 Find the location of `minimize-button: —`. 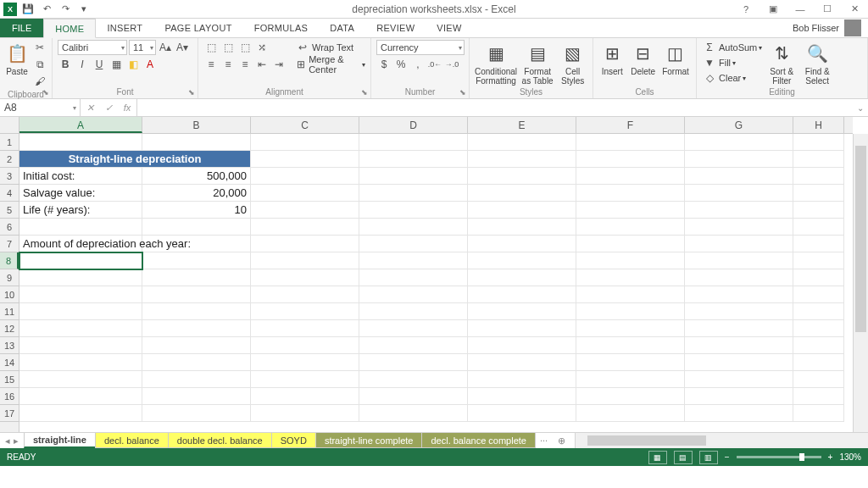

minimize-button: — is located at coordinates (800, 9).